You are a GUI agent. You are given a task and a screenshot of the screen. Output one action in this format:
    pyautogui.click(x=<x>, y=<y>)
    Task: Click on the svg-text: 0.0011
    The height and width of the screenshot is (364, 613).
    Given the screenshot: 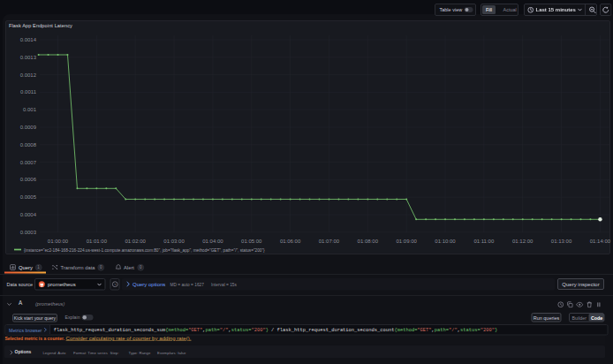 What is the action you would take?
    pyautogui.click(x=28, y=92)
    